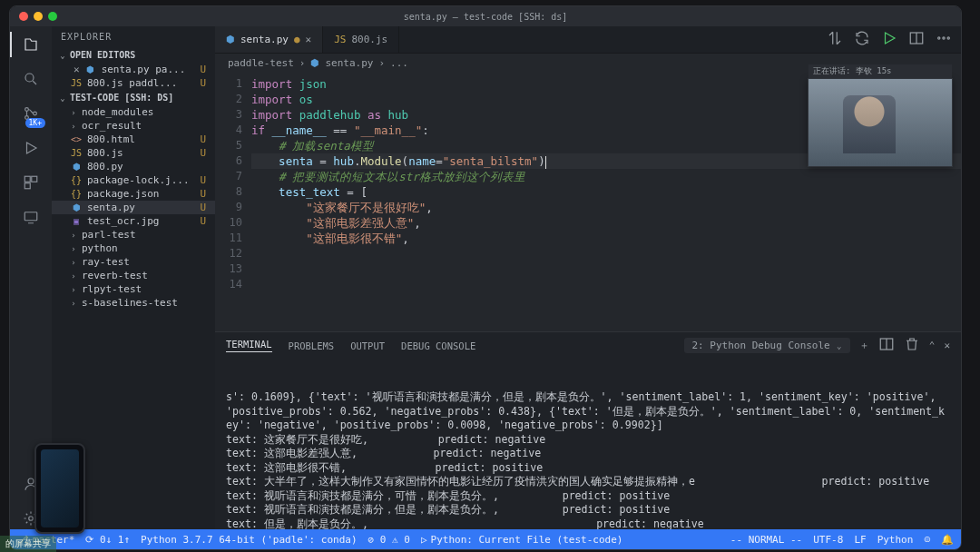 Image resolution: width=980 pixels, height=552 pixels. Describe the element at coordinates (368, 346) in the screenshot. I see `tab-output: OUTPUT` at that location.